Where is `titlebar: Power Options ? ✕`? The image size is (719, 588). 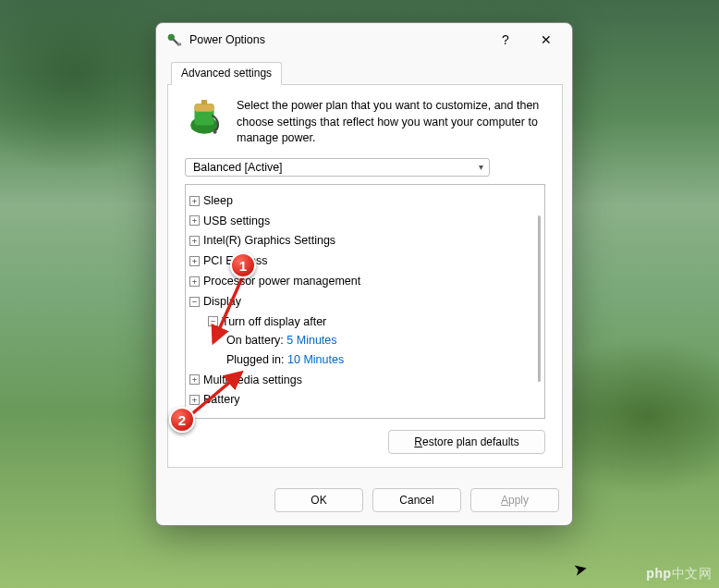 titlebar: Power Options ? ✕ is located at coordinates (364, 40).